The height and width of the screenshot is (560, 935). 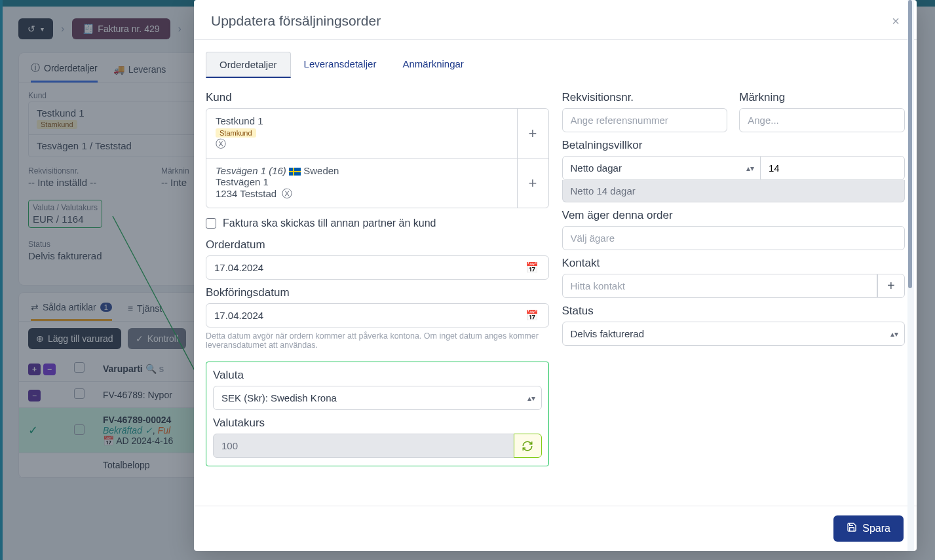 I want to click on add-customer-button: +, so click(x=533, y=134).